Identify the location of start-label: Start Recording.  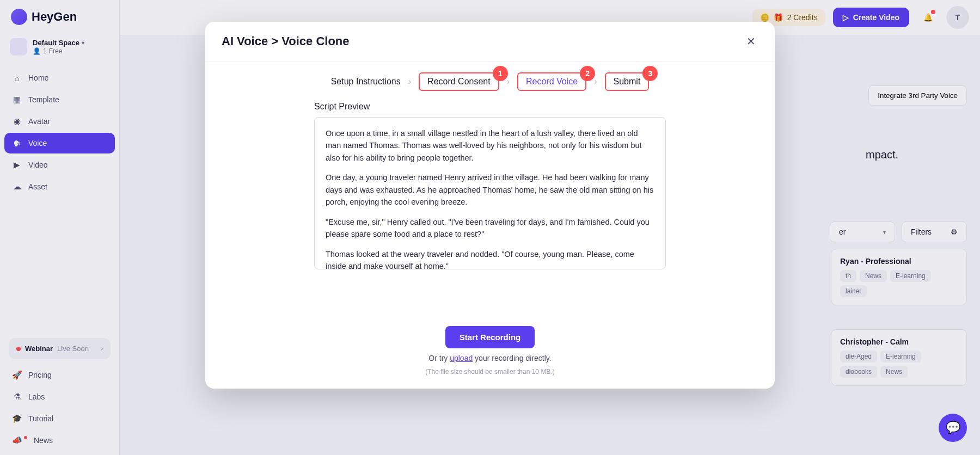
(490, 337).